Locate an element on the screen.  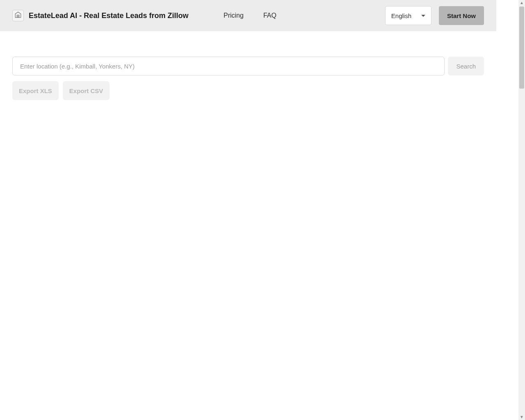
location-search-input is located at coordinates (228, 66).